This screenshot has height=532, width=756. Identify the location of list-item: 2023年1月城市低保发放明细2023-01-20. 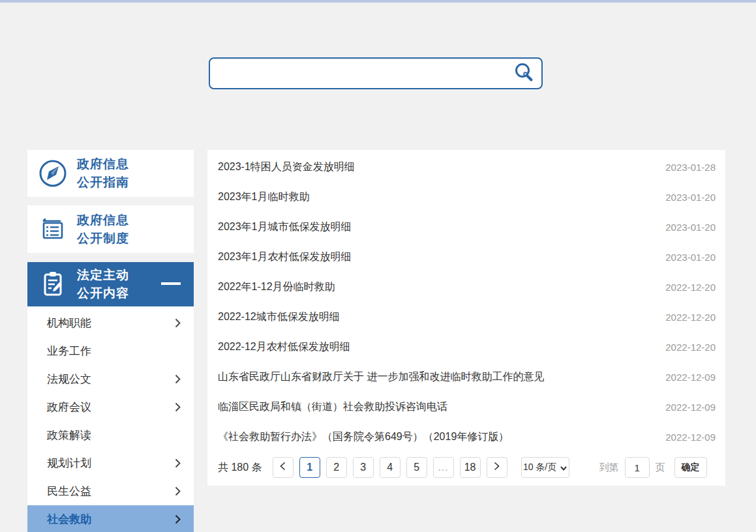
(466, 227).